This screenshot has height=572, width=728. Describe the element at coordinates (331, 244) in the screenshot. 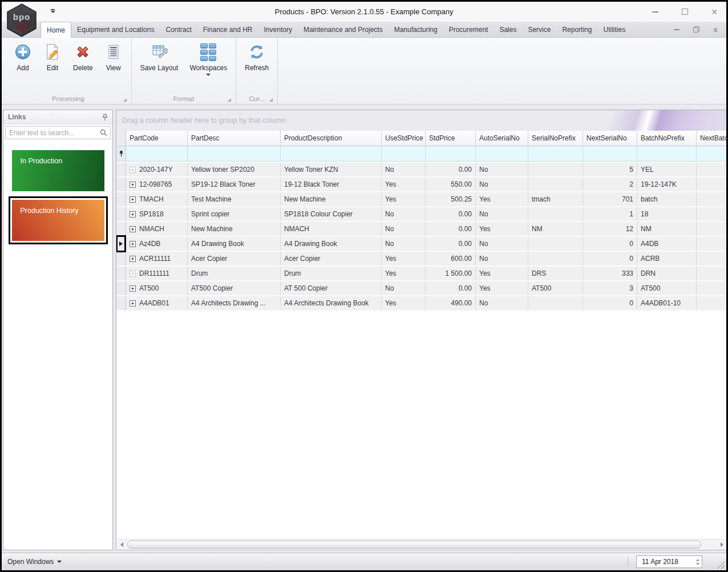

I see `cell-product_description: A4 Drawing Book` at that location.